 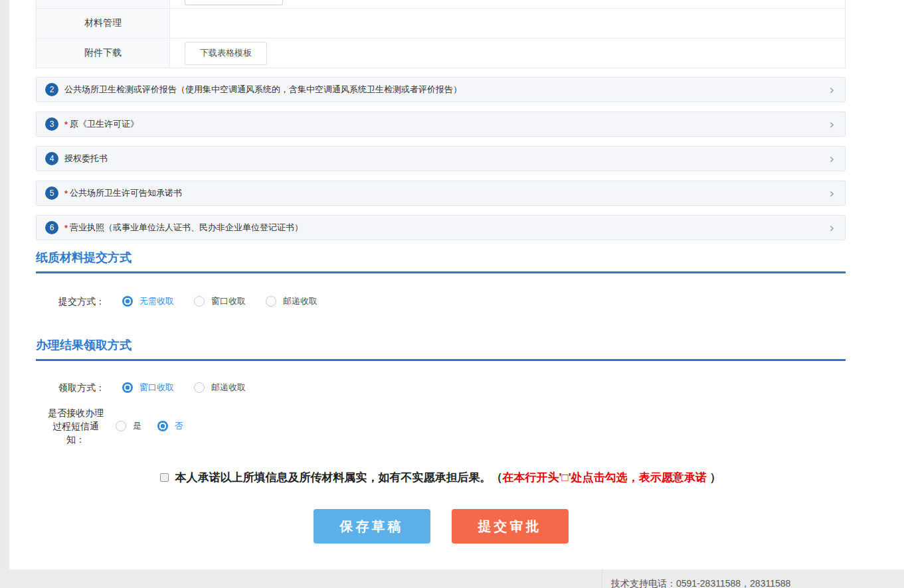 I want to click on section-title-paper-submit: 纸质材料提交方式, so click(x=441, y=261).